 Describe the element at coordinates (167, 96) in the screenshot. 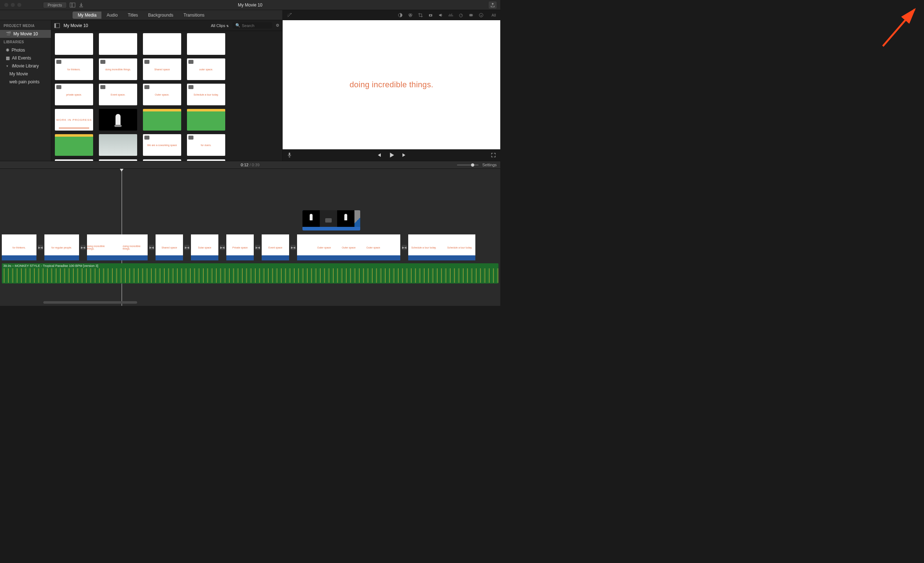

I see `clip-grid: for thinkers. doing incredible things. S…` at that location.